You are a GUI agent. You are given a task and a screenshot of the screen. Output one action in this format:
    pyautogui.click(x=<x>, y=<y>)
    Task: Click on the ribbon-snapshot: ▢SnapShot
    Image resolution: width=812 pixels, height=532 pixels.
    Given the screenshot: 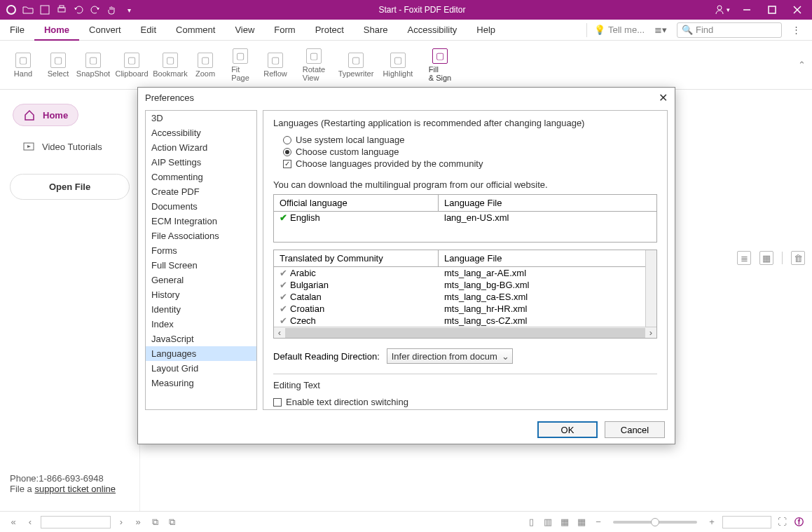 What is the action you would take?
    pyautogui.click(x=93, y=64)
    